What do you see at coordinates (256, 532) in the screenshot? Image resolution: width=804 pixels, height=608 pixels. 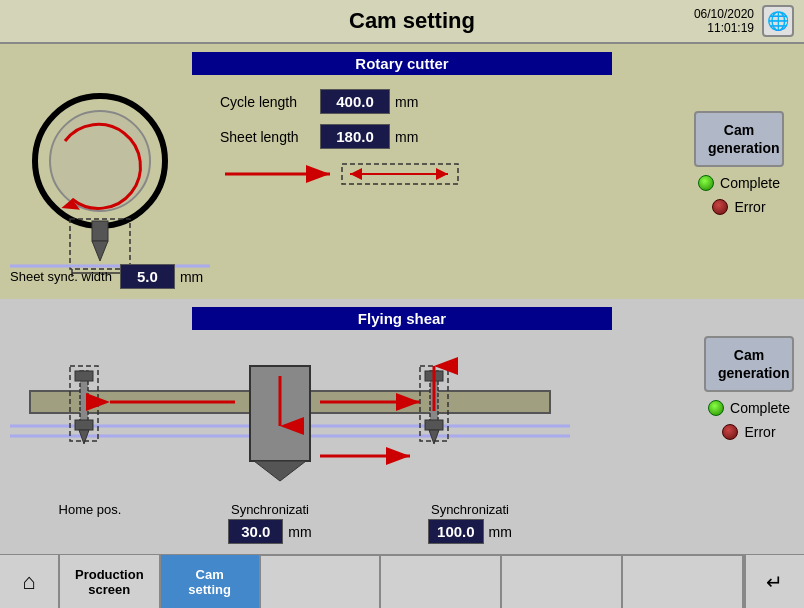 I see `sync1-value: 30.0` at bounding box center [256, 532].